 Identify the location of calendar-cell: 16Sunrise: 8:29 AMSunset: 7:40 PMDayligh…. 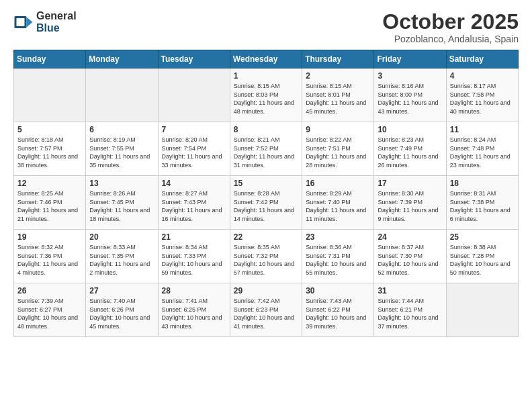
(339, 203).